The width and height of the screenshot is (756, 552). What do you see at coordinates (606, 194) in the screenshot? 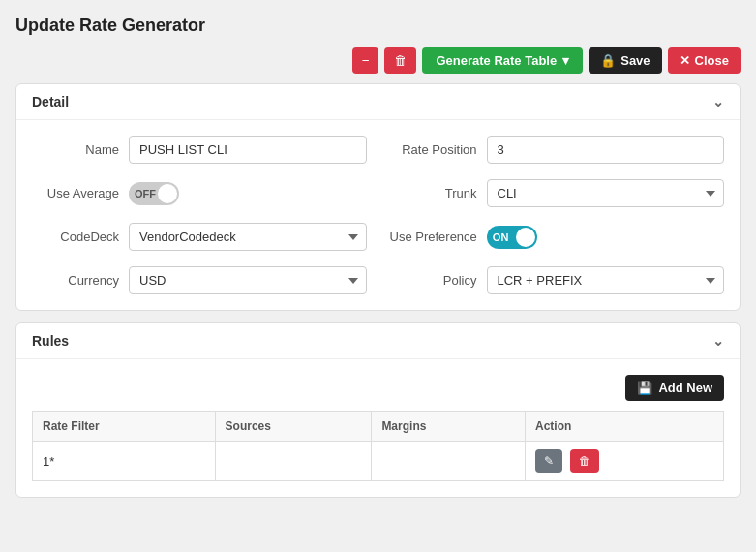
I see `trunk-select: CLI` at bounding box center [606, 194].